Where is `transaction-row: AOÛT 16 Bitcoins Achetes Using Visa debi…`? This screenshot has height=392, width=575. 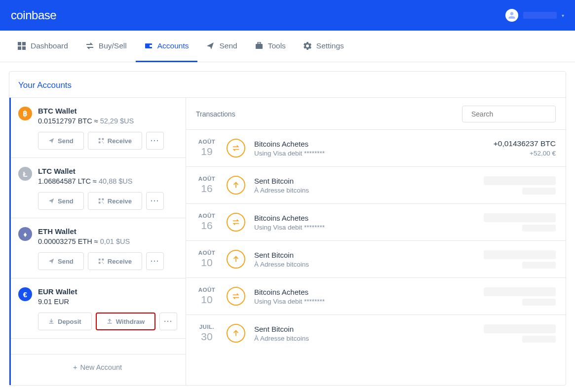 transaction-row: AOÛT 16 Bitcoins Achetes Using Visa debi… is located at coordinates (376, 222).